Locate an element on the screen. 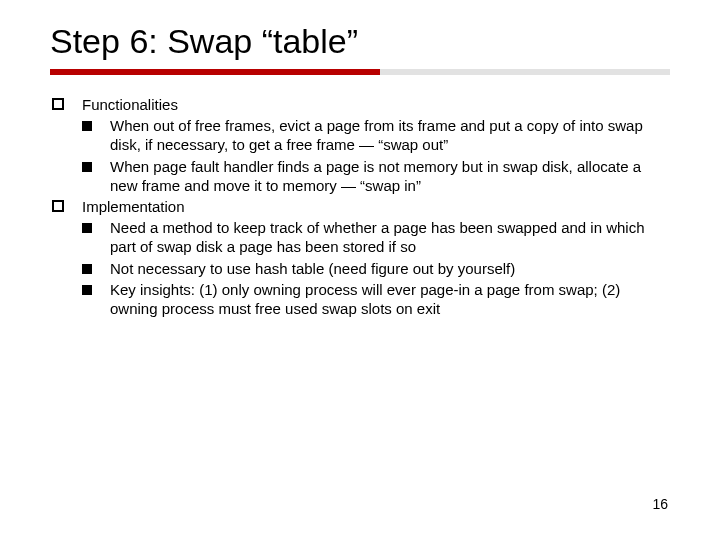 This screenshot has width=720, height=540. list-item: Not necessary to use hash table (need fi… is located at coordinates (376, 268).